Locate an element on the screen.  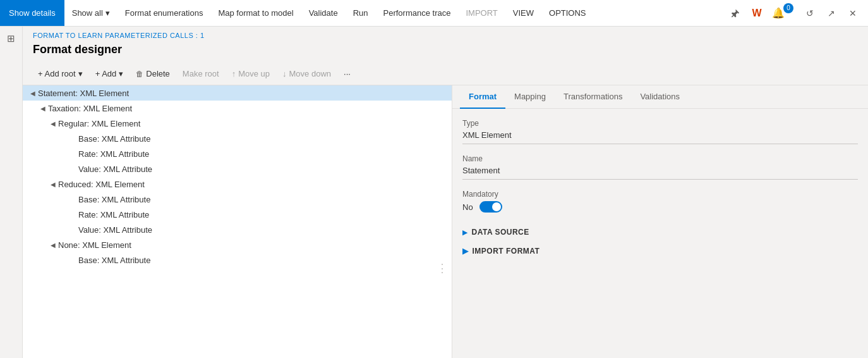
tree-row: ◀ Taxation: XML Element is located at coordinates (238, 108).